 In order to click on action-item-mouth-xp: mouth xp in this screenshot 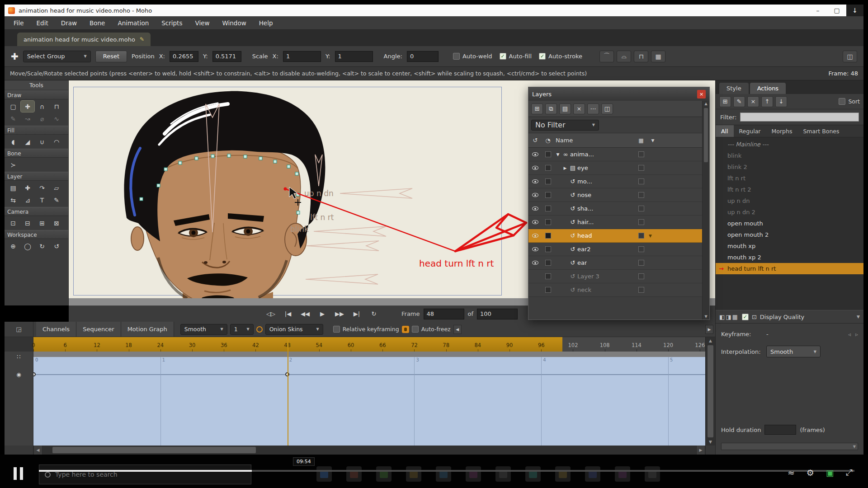, I will do `click(789, 246)`.